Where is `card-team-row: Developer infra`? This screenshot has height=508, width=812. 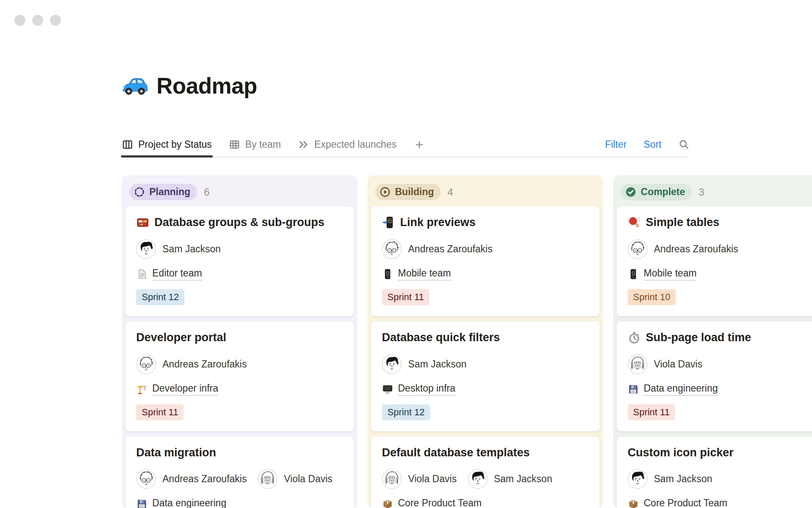 card-team-row: Developer infra is located at coordinates (239, 389).